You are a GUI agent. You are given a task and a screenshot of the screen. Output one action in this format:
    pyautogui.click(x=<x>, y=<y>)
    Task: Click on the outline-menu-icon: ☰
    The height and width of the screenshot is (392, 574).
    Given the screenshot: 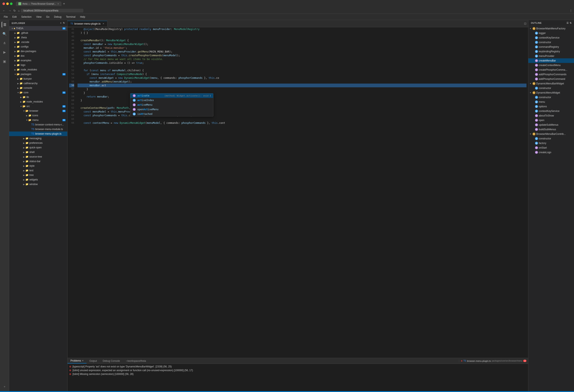 What is the action you would take?
    pyautogui.click(x=568, y=23)
    